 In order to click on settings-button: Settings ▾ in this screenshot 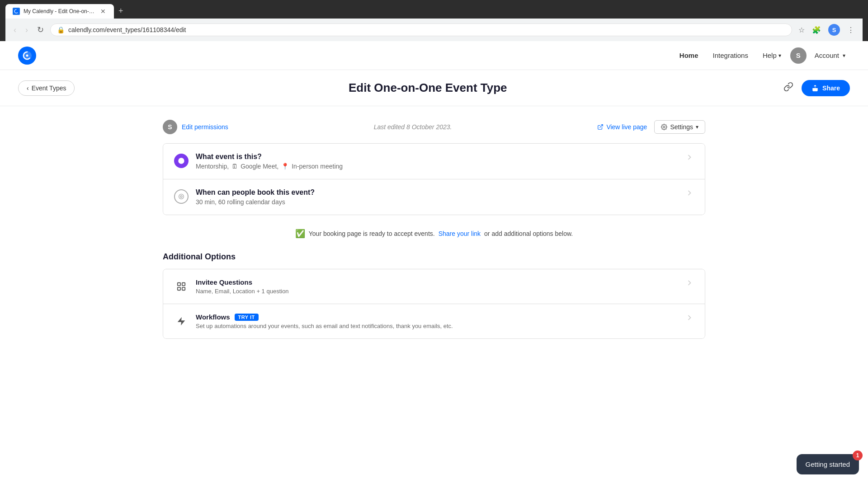, I will do `click(680, 127)`.